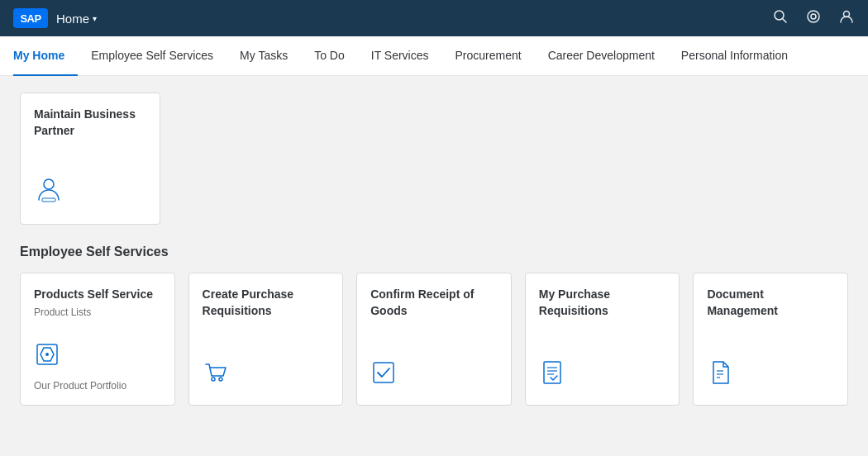 The height and width of the screenshot is (456, 868). What do you see at coordinates (98, 295) in the screenshot?
I see `ess-card-title: Products Self Service` at bounding box center [98, 295].